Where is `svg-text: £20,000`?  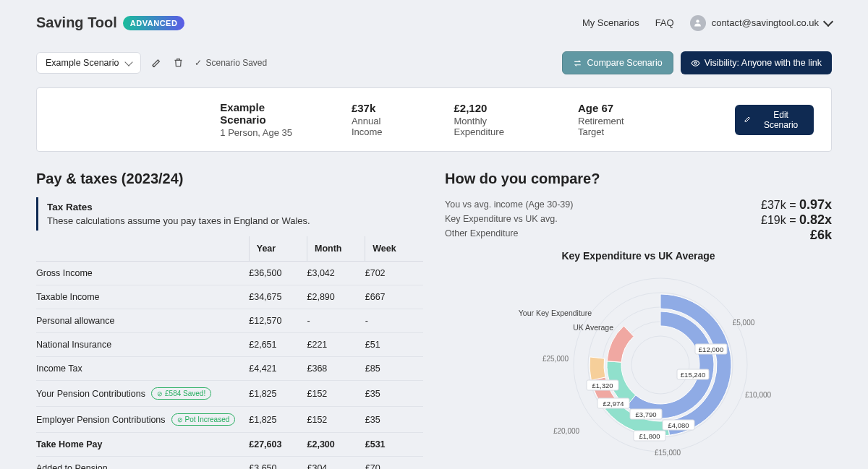 svg-text: £20,000 is located at coordinates (566, 431).